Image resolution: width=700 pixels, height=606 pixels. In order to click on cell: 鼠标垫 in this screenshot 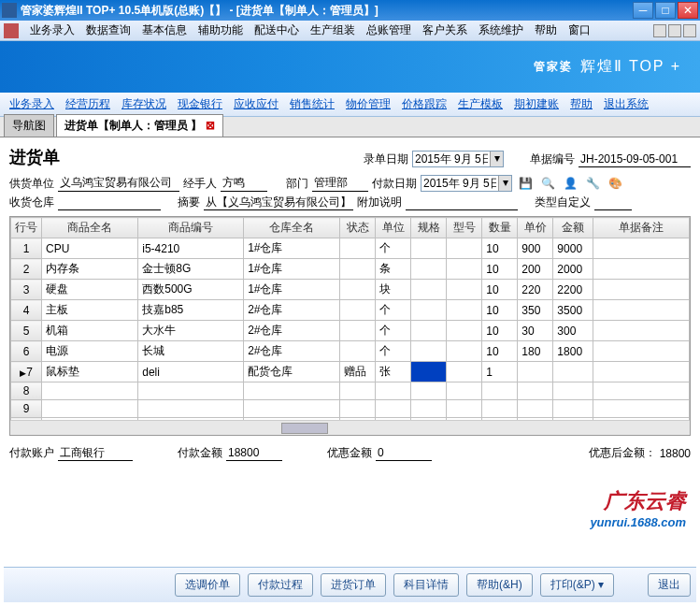, I will do `click(90, 372)`.